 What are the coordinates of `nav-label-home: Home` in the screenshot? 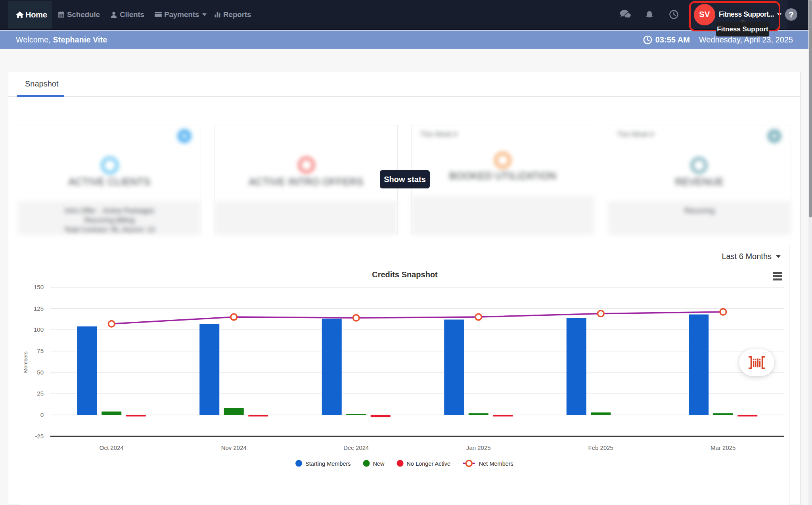 It's located at (36, 15).